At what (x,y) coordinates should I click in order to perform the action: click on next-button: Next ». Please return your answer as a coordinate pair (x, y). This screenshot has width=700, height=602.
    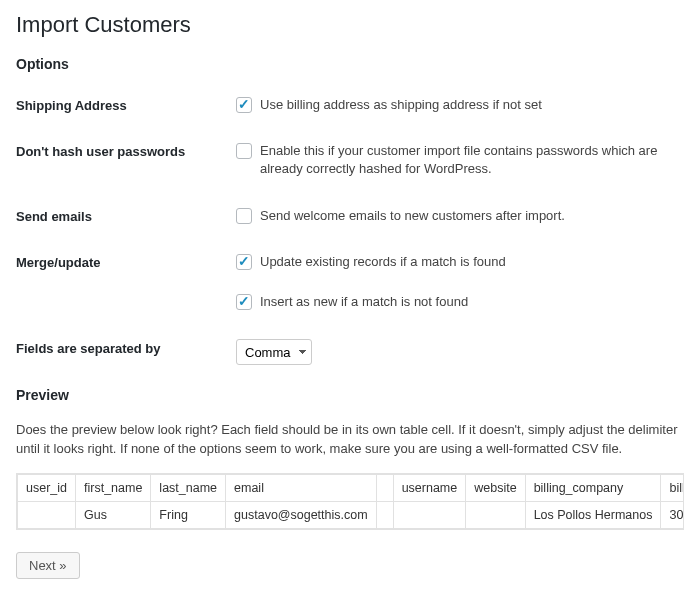
    Looking at the image, I should click on (48, 566).